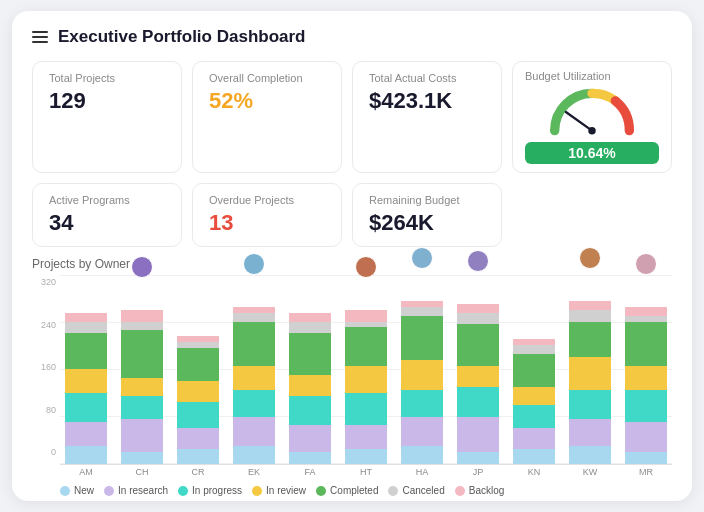 The height and width of the screenshot is (512, 704). Describe the element at coordinates (107, 215) in the screenshot. I see `metric-active-programs: Active Programs 34` at that location.